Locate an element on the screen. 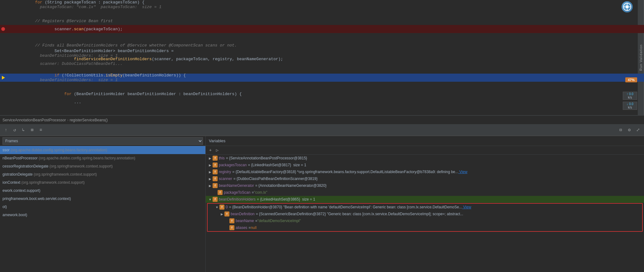  var-name-bng: beanNameGenerator is located at coordinates (236, 186).